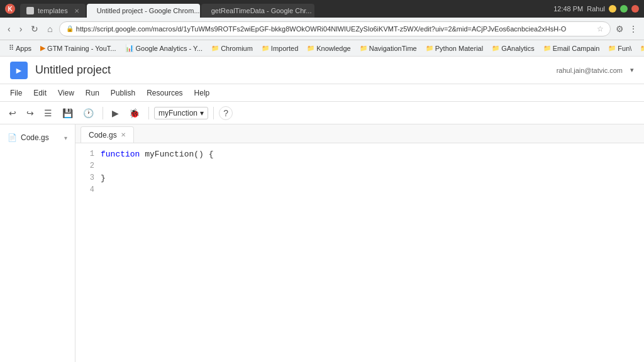 The height and width of the screenshot is (362, 644). What do you see at coordinates (640, 48) in the screenshot?
I see `bookmark-scala: 📁 Scala` at bounding box center [640, 48].